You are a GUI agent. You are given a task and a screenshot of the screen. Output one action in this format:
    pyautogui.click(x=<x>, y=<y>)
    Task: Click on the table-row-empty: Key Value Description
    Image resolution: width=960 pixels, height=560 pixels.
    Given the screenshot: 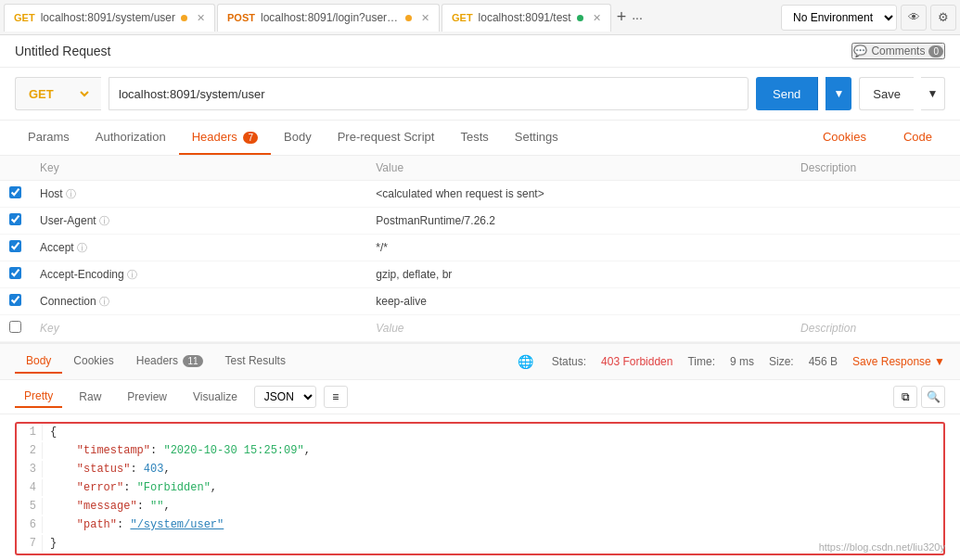 What is the action you would take?
    pyautogui.click(x=480, y=328)
    